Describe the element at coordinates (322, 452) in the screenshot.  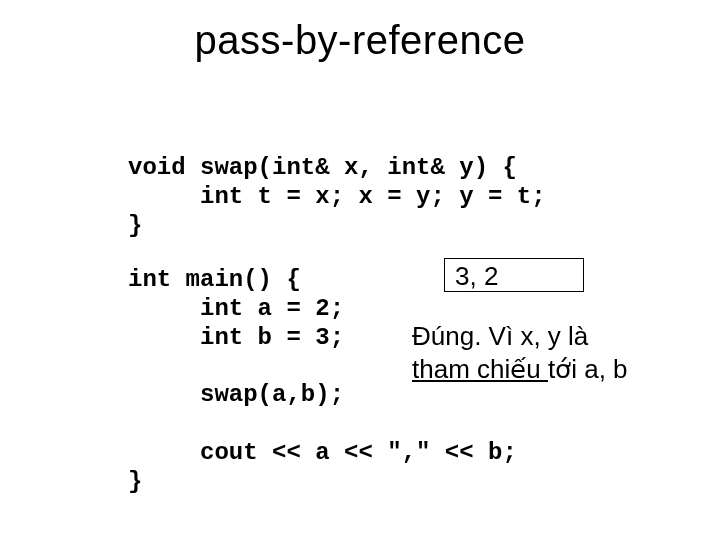
I see `code-line: cout << a << "," << b;` at that location.